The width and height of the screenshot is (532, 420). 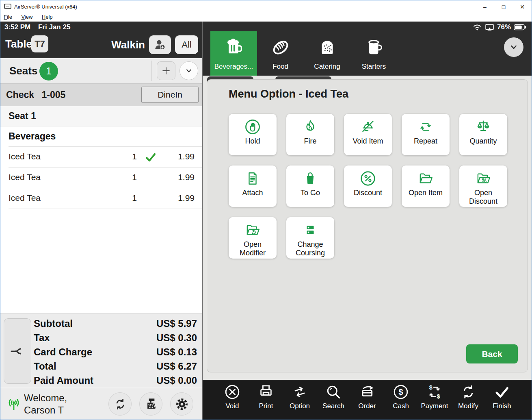 I want to click on category-tab-starters: Starters, so click(x=374, y=54).